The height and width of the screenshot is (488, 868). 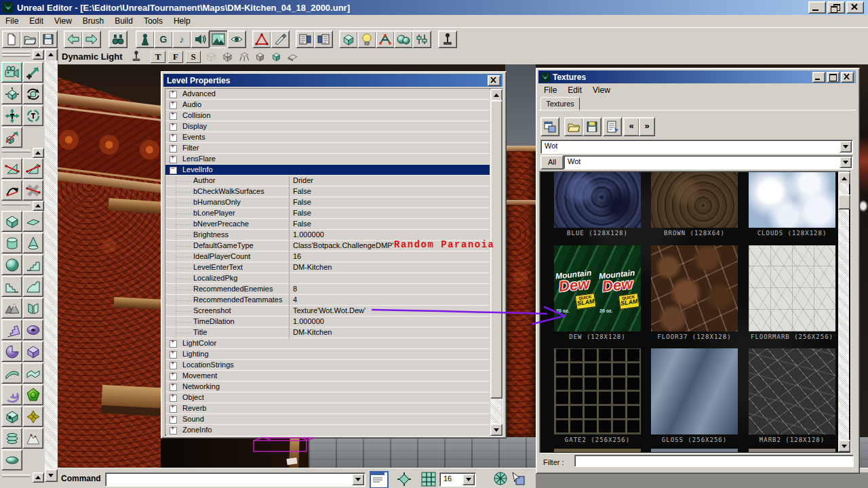 What do you see at coordinates (833, 77) in the screenshot?
I see `textures-maximize-button` at bounding box center [833, 77].